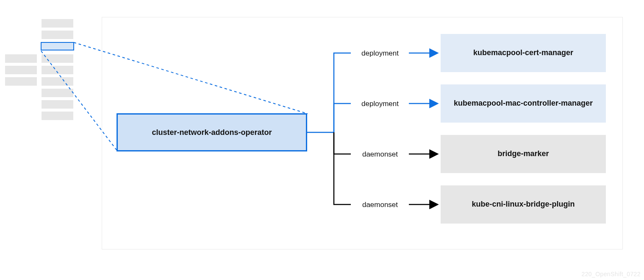 This screenshot has height=280, width=644. I want to click on child-box-kube-cni-linux-bridge-plugin: kube-cni-linux-bridge-plugin, so click(523, 204).